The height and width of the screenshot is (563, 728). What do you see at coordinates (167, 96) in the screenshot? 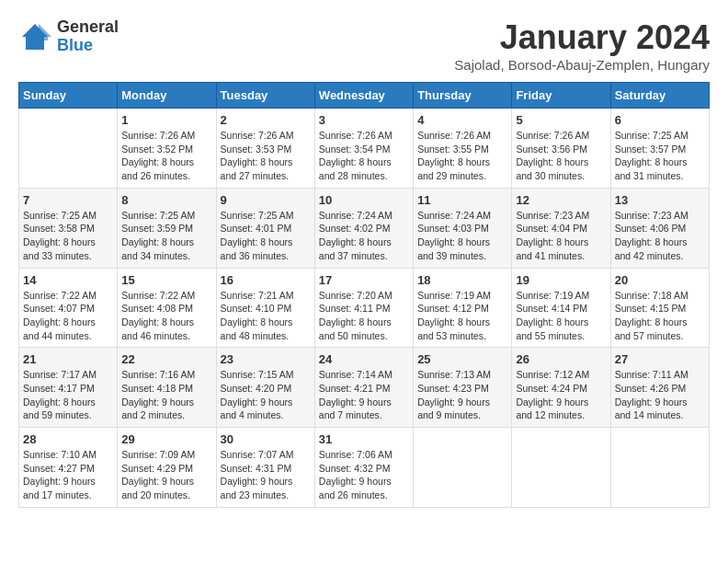
I see `header-cell-monday: Monday` at bounding box center [167, 96].